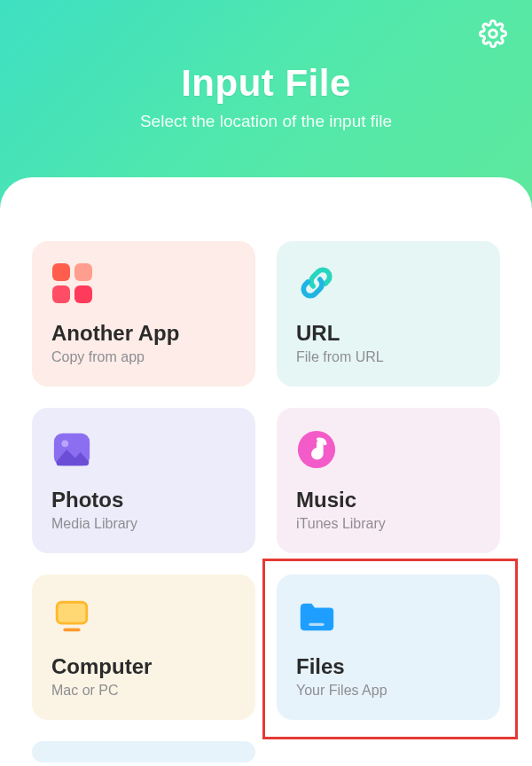  What do you see at coordinates (72, 616) in the screenshot?
I see `monitor-icon` at bounding box center [72, 616].